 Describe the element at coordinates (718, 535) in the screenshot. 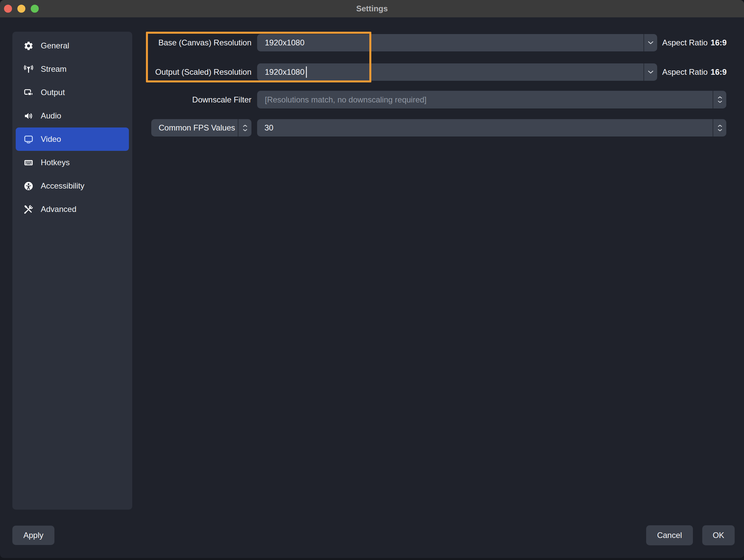

I see `ok-button: OK` at that location.